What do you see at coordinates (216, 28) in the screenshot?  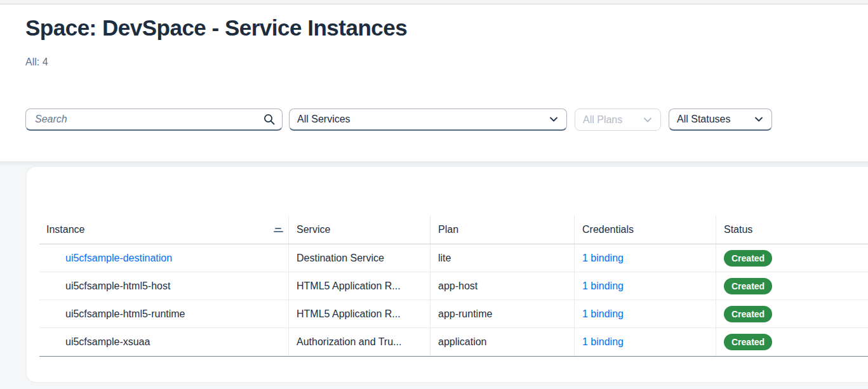 I see `page-title: Space: DevSpace - Service Instances` at bounding box center [216, 28].